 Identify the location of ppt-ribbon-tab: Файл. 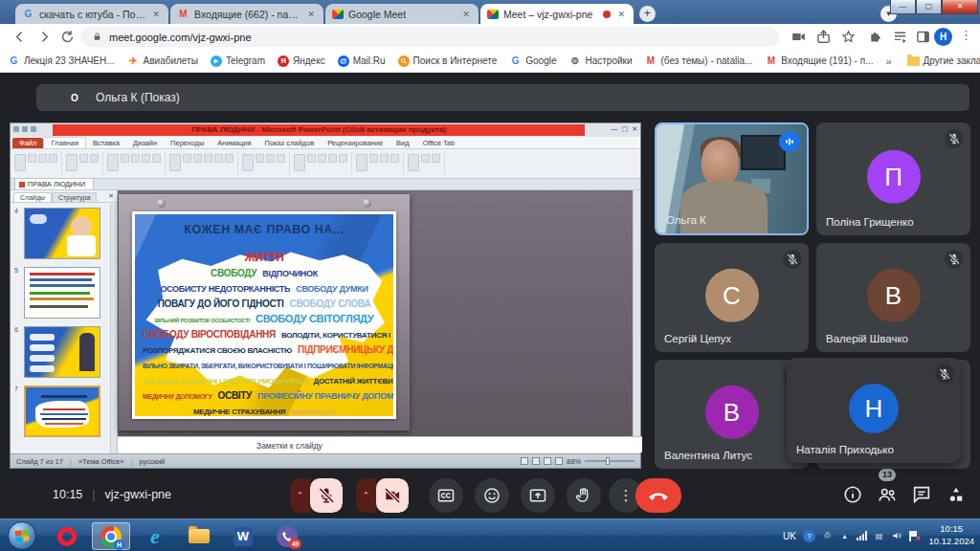
(28, 143).